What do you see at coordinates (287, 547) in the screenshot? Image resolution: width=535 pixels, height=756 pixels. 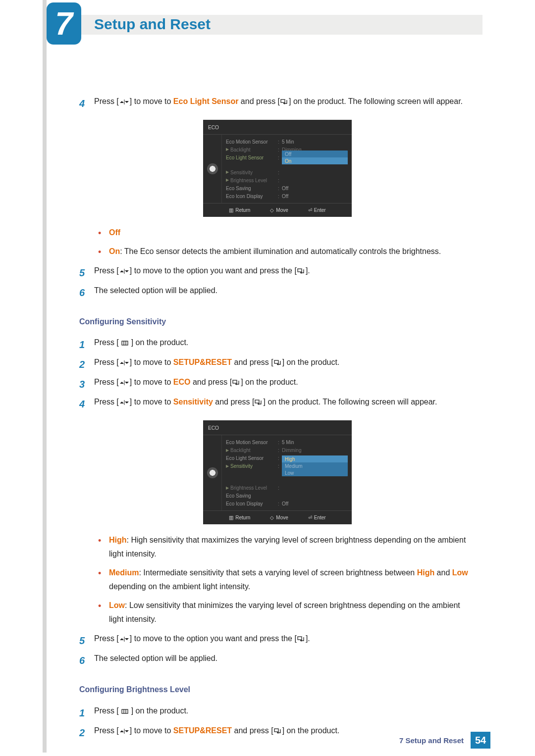 I see `text: : High sensitivity that maximizes the va…` at bounding box center [287, 547].